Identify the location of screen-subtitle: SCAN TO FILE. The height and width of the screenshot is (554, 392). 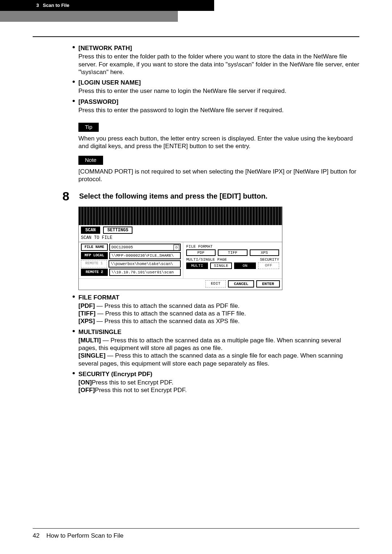
(180, 238).